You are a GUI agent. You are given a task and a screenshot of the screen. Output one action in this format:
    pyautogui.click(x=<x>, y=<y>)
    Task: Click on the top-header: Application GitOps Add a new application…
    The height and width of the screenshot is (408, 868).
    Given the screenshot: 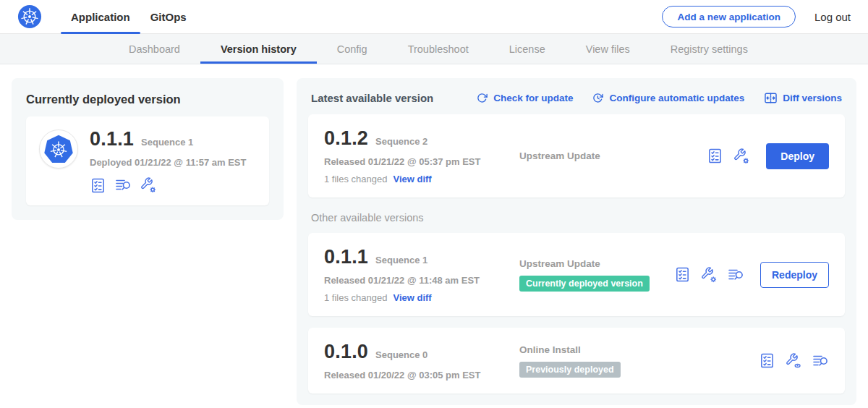 What is the action you would take?
    pyautogui.click(x=434, y=17)
    